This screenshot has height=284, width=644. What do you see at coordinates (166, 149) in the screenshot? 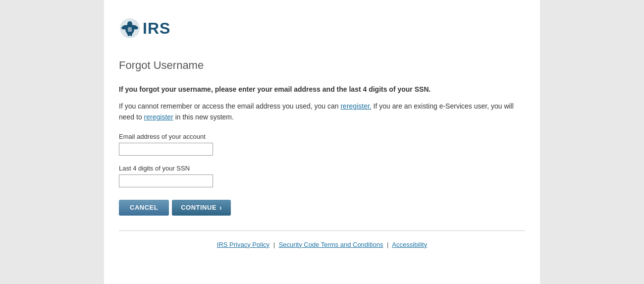
I see `email-input` at bounding box center [166, 149].